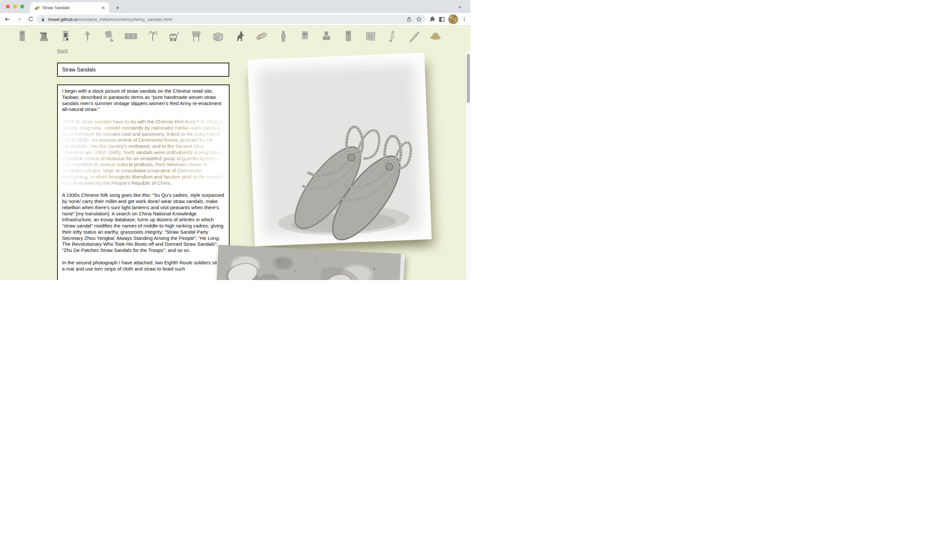  I want to click on nav-thumbnail-projector, so click(44, 36).